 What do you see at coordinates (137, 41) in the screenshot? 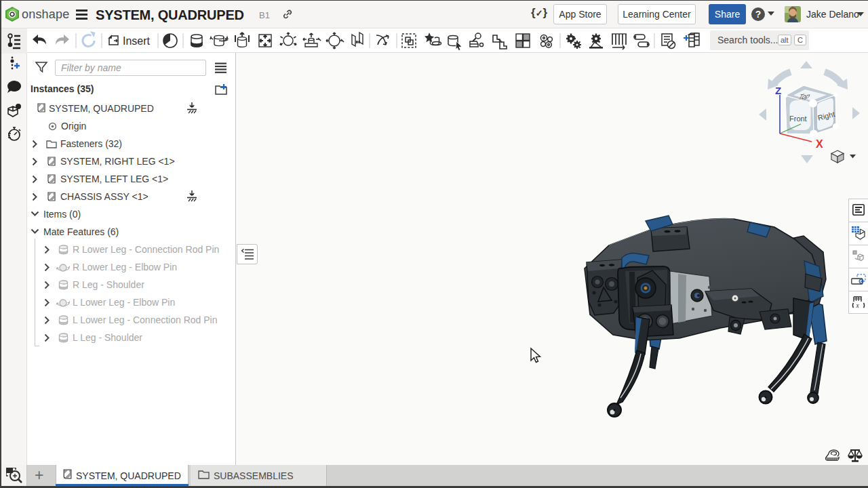
I see `svg-text: Insert` at bounding box center [137, 41].